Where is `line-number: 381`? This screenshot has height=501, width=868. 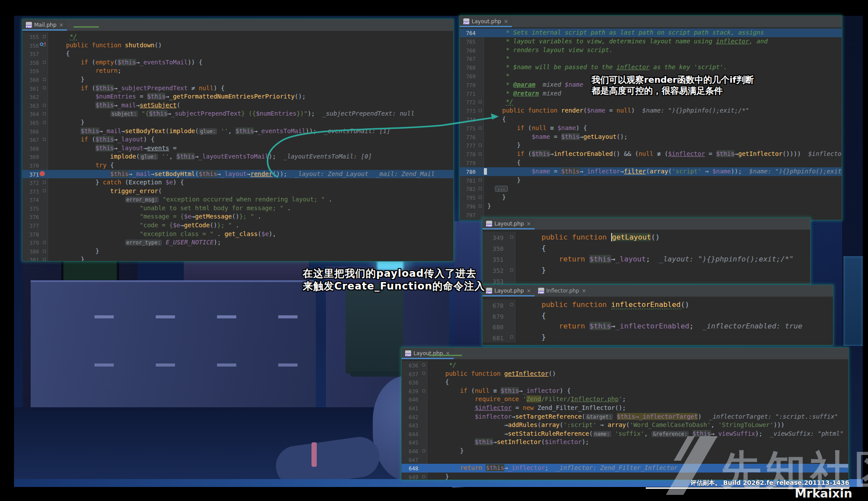 line-number: 381 is located at coordinates (31, 258).